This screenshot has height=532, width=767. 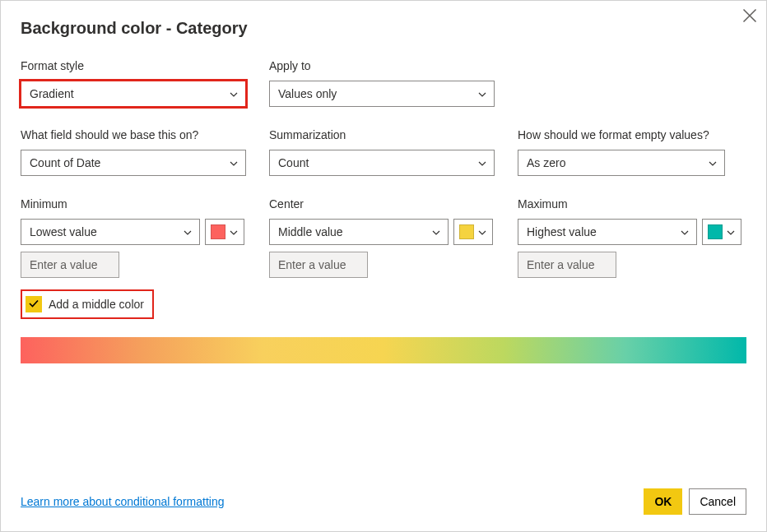 What do you see at coordinates (311, 232) in the screenshot?
I see `center-mode-value: Middle value` at bounding box center [311, 232].